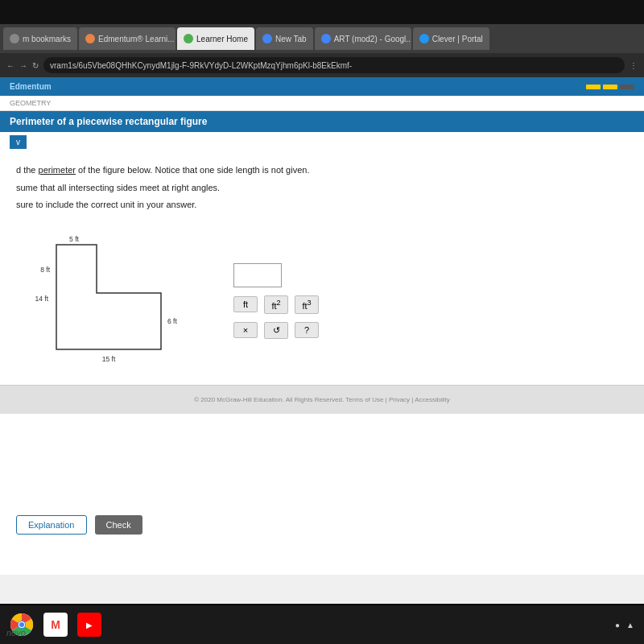 Image resolution: width=644 pixels, height=644 pixels. What do you see at coordinates (322, 188) in the screenshot?
I see `problem-instruction-2: sume that all intersecting sides meet at…` at bounding box center [322, 188].